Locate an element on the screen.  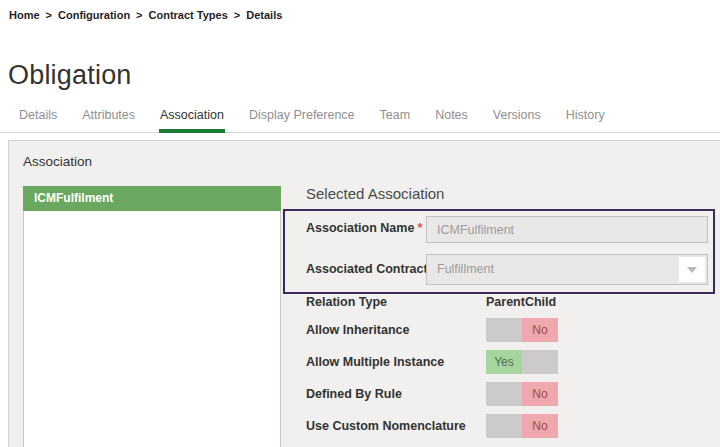
selected-association-heading: Selected Association is located at coordinates (375, 194).